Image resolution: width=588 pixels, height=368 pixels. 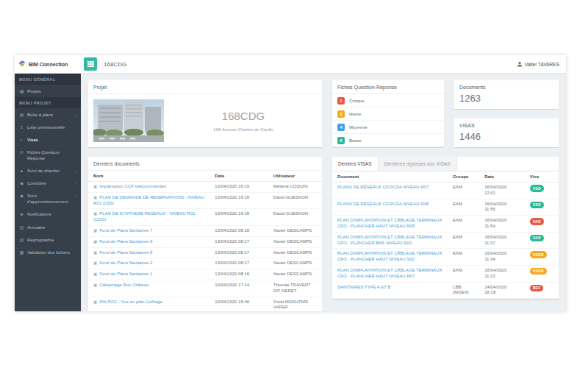 What do you see at coordinates (126, 252) in the screenshot?
I see `document-link: Fond de Plans Sanitaires 8` at bounding box center [126, 252].